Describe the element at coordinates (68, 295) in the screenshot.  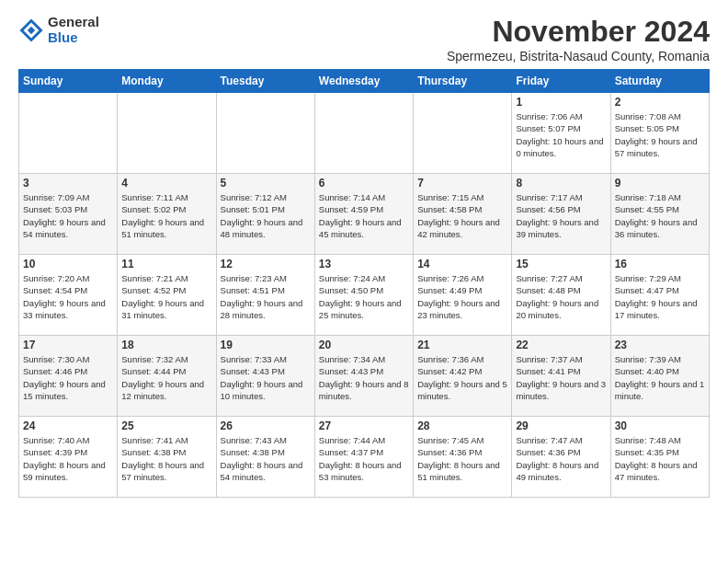
I see `calendar-cell: 10Sunrise: 7:20 AM Sunset: 4:54 PM Dayli…` at that location.